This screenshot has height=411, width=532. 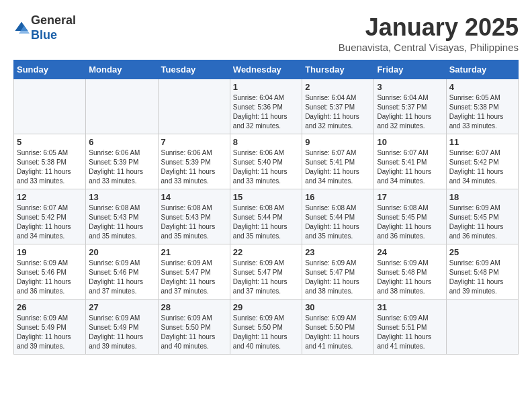 What do you see at coordinates (266, 253) in the screenshot?
I see `day-number: 22` at bounding box center [266, 253].